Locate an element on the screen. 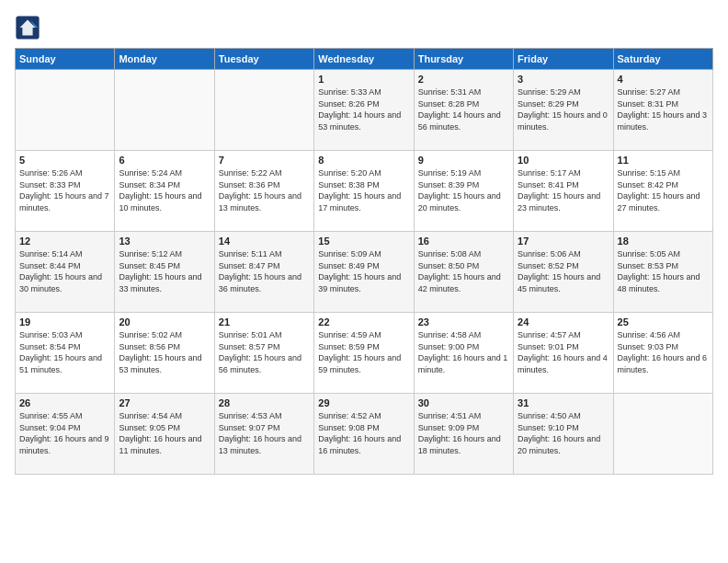 The height and width of the screenshot is (563, 728). calendar-cell: 2Sunrise: 5:31 AM Sunset: 8:28 PM Daylig… is located at coordinates (463, 110).